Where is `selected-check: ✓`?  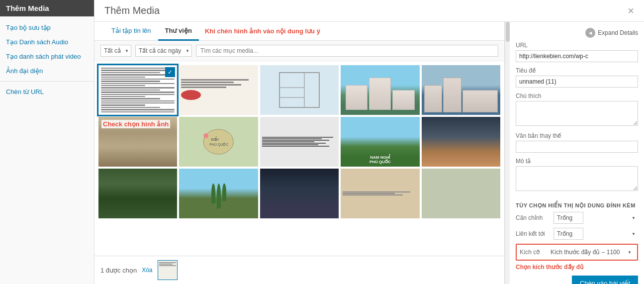 selected-check: ✓ is located at coordinates (170, 72).